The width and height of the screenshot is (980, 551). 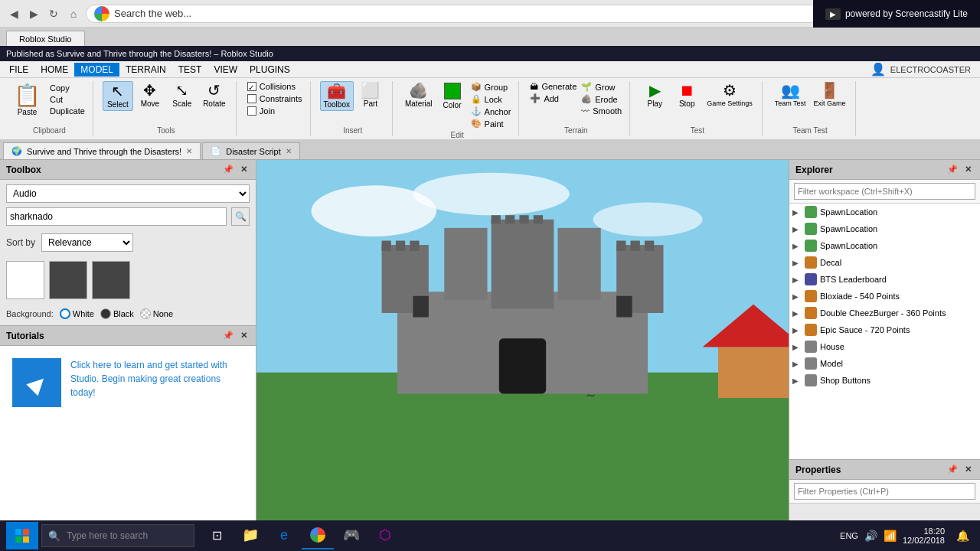 What do you see at coordinates (251, 151) in the screenshot?
I see `tab-disaster: 📄 Disaster Script ✕` at bounding box center [251, 151].